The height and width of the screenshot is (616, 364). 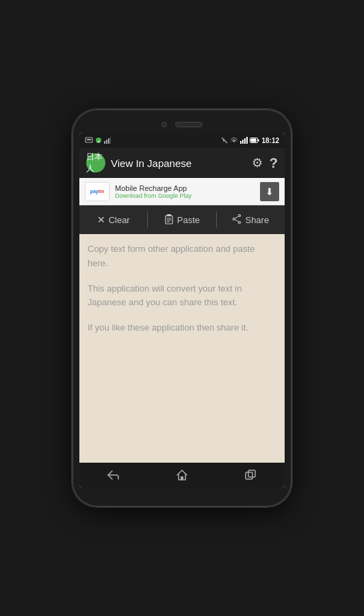 What do you see at coordinates (179, 163) in the screenshot?
I see `app-title: View In Japanese` at bounding box center [179, 163].